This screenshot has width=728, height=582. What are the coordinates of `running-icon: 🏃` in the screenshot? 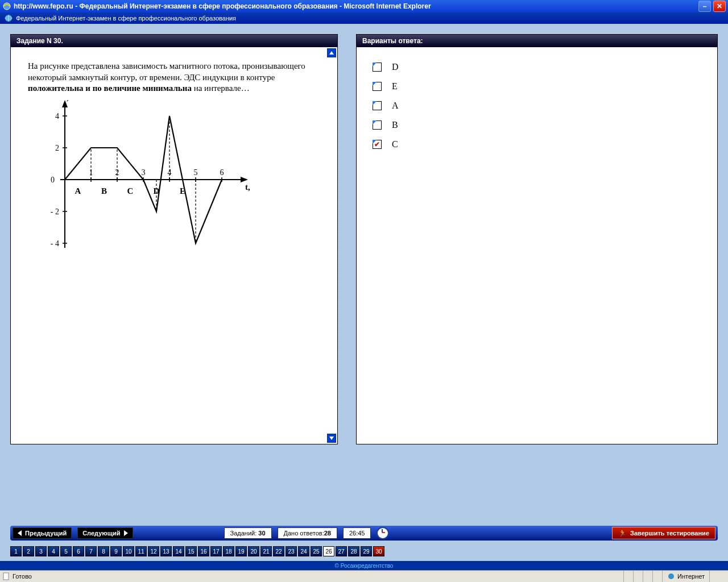 It's located at (622, 533).